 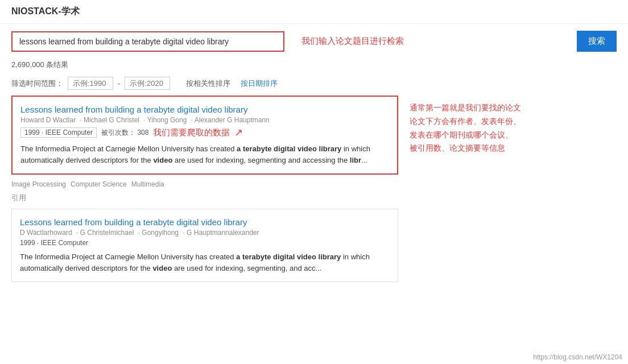 What do you see at coordinates (597, 41) in the screenshot?
I see `search-button: 搜索` at bounding box center [597, 41].